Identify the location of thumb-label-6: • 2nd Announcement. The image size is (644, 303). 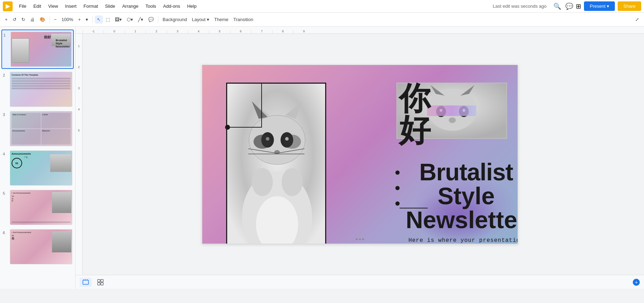
(21, 232).